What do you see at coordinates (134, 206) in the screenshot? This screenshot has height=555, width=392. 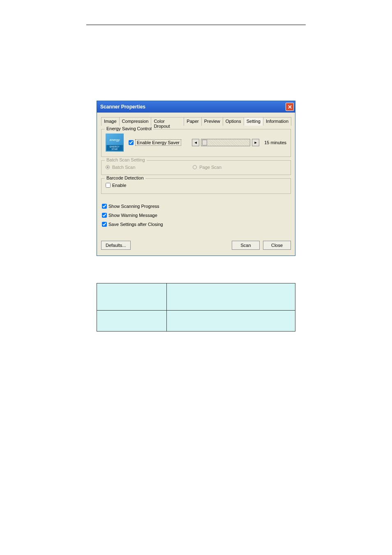 I see `show-progress-label: Show Scanning Progress` at bounding box center [134, 206].